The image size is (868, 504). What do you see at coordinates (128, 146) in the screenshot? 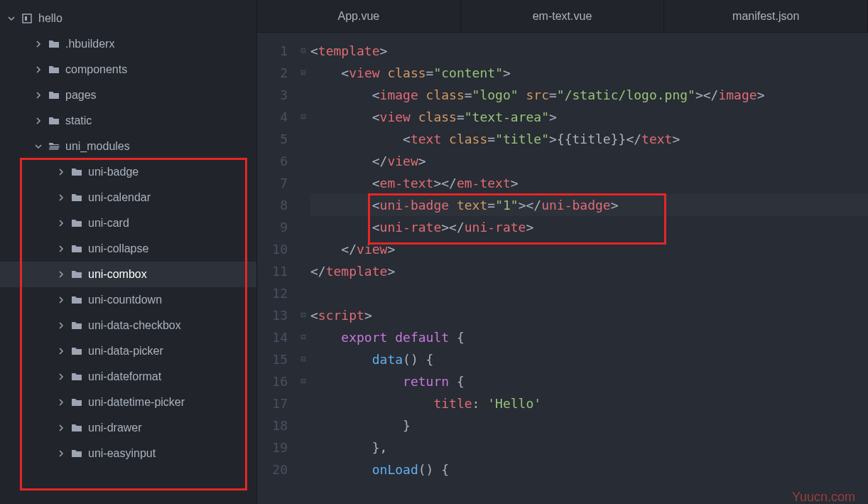
I see `tree-item-uni-modules: uni_modules` at bounding box center [128, 146].